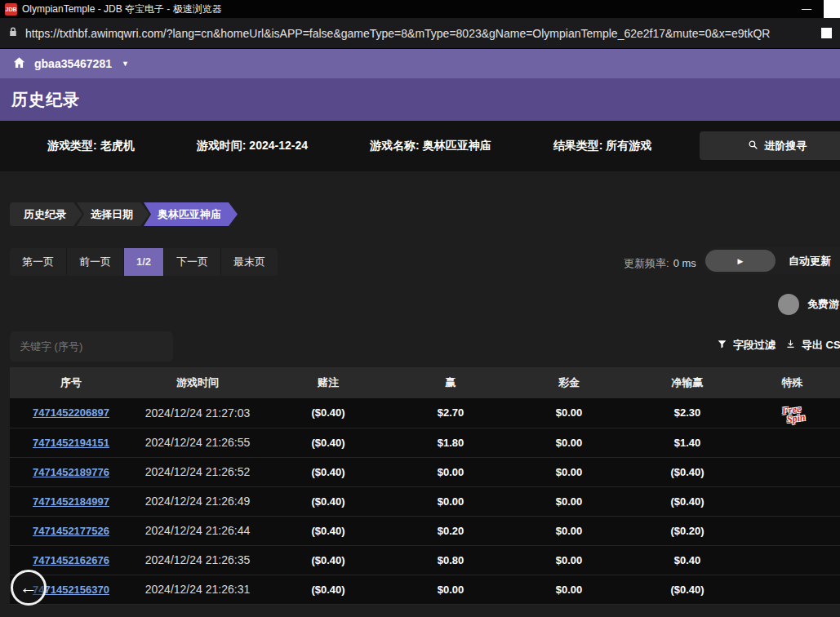 This screenshot has width=840, height=617. Describe the element at coordinates (431, 146) in the screenshot. I see `filter-item: 游戏名称:奥林匹亚神庙` at that location.